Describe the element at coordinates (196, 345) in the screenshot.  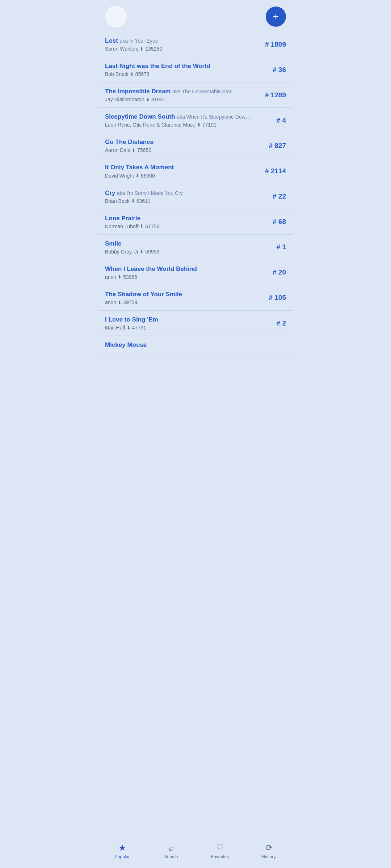
I see `song-info: Mickey Mouse` at that location.